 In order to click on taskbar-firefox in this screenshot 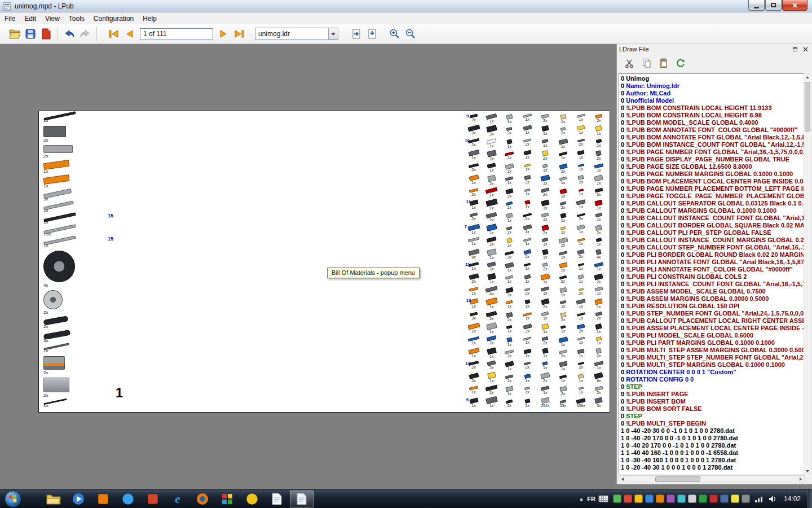, I will do `click(202, 499)`.